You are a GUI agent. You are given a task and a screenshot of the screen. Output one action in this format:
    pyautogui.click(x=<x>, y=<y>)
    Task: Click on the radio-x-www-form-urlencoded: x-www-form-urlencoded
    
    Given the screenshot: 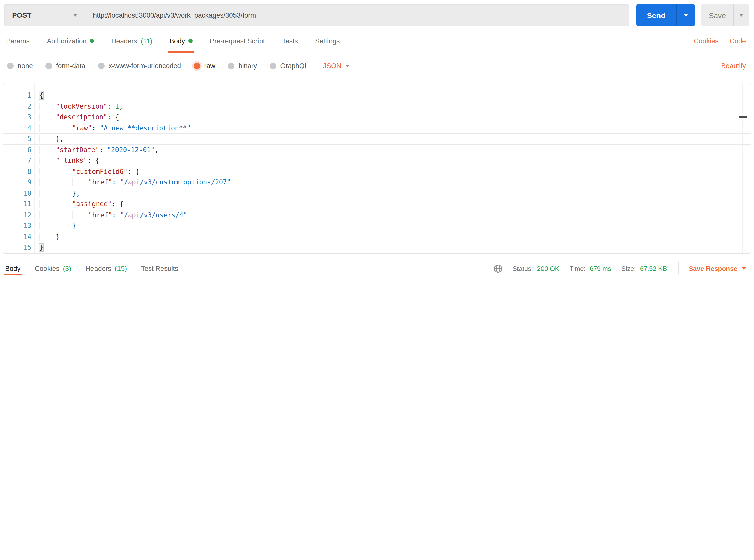 What is the action you would take?
    pyautogui.click(x=140, y=66)
    